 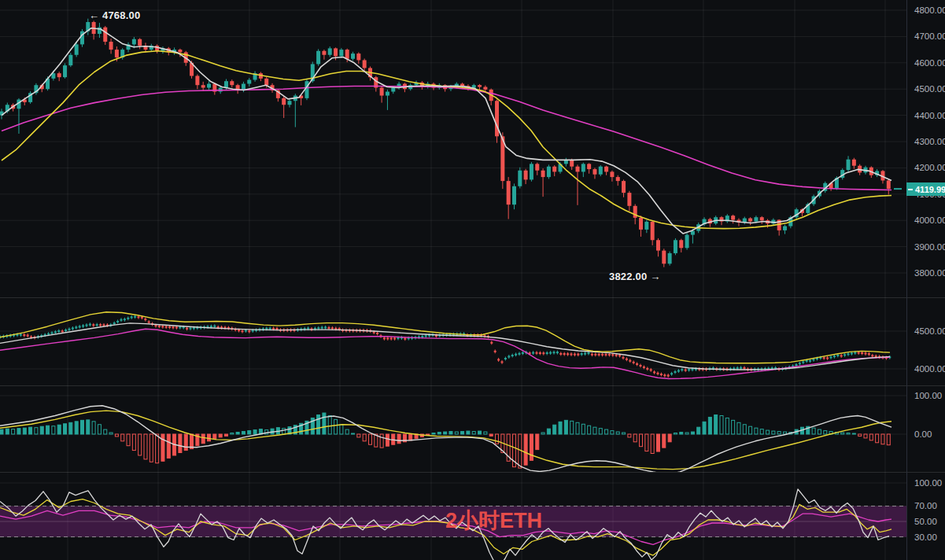 What do you see at coordinates (930, 331) in the screenshot?
I see `secondary-axis-label: 4500.00` at bounding box center [930, 331].